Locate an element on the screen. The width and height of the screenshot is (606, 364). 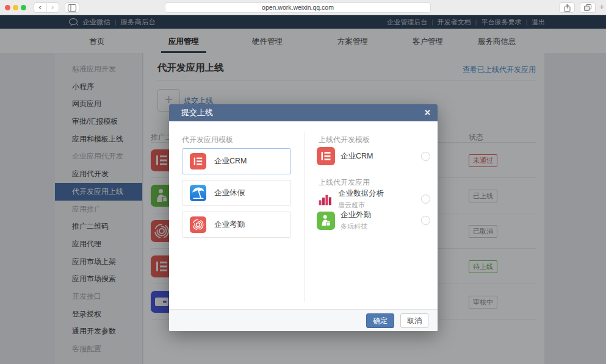
cancel-button: 取消 is located at coordinates (414, 321).